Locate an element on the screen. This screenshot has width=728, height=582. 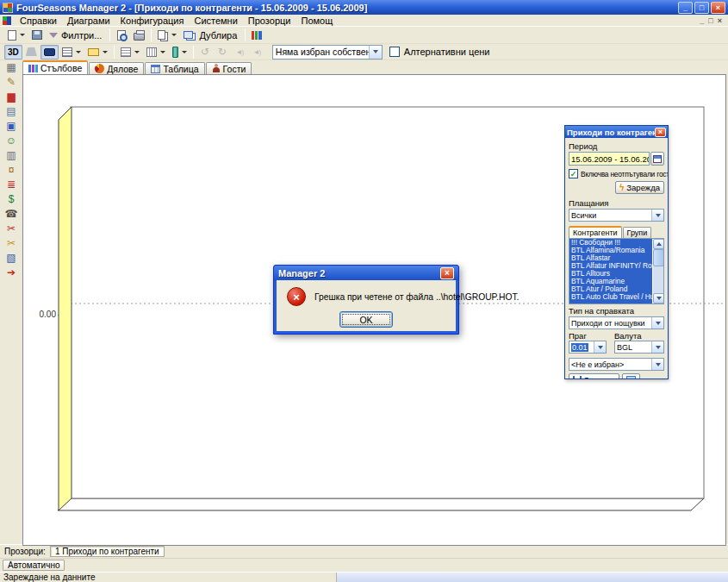
cut-yellow-icon: ✂ is located at coordinates (11, 244).